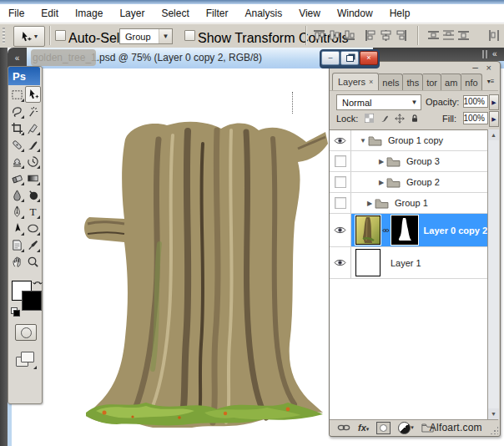 The image size is (504, 446). I want to click on fill-field: 100%, so click(476, 119).